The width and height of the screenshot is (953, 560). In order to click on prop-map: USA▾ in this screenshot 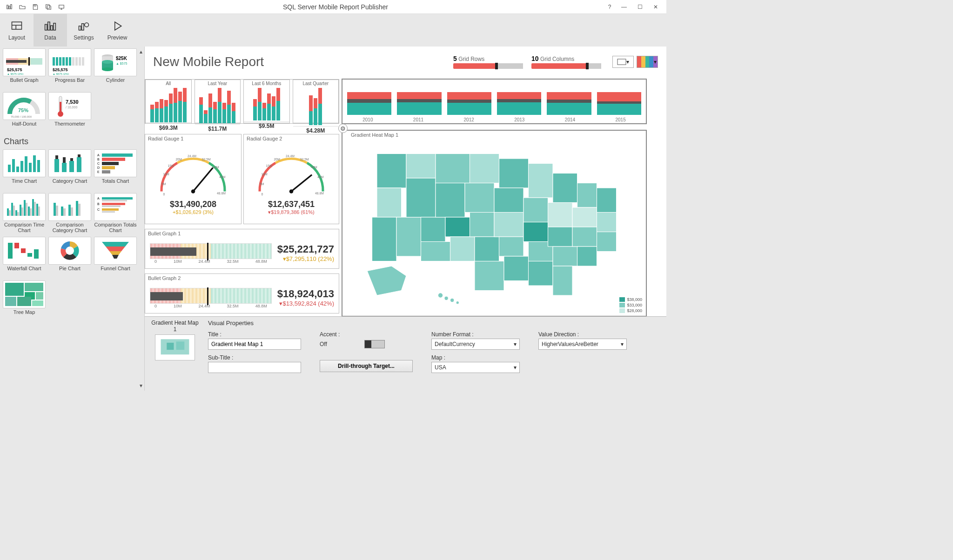, I will do `click(476, 367)`.